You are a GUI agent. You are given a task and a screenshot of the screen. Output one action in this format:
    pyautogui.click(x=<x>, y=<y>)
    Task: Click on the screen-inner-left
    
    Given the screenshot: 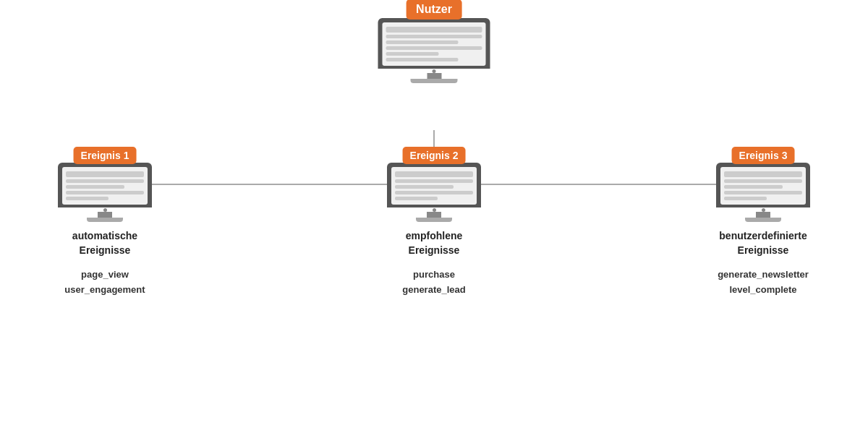 What is the action you would take?
    pyautogui.click(x=105, y=186)
    